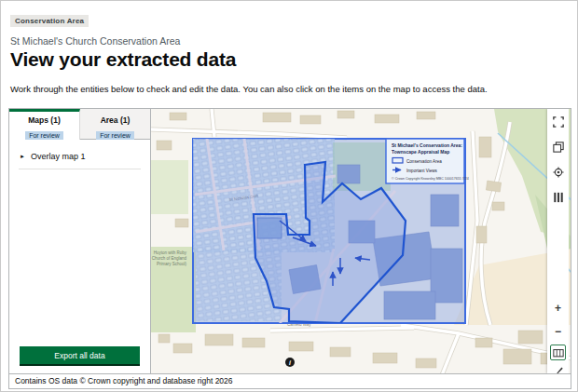  What do you see at coordinates (558, 172) in the screenshot?
I see `target-icon` at bounding box center [558, 172].